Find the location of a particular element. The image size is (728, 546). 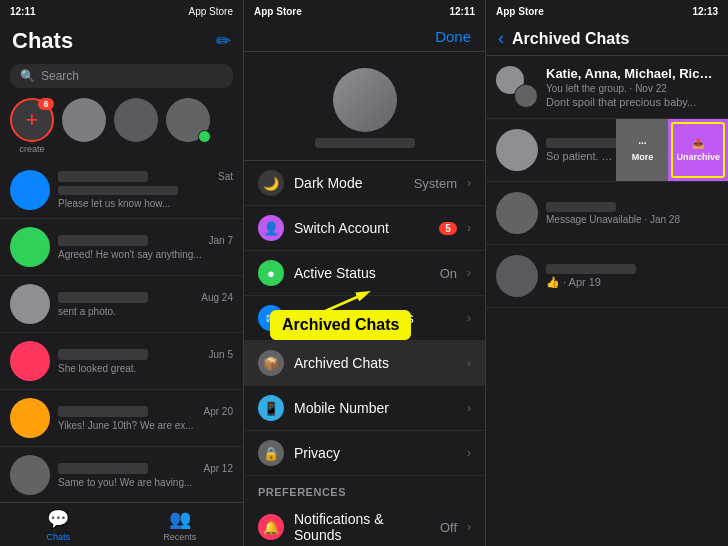

right-header: ‹ Archived Chats is located at coordinates (607, 39).